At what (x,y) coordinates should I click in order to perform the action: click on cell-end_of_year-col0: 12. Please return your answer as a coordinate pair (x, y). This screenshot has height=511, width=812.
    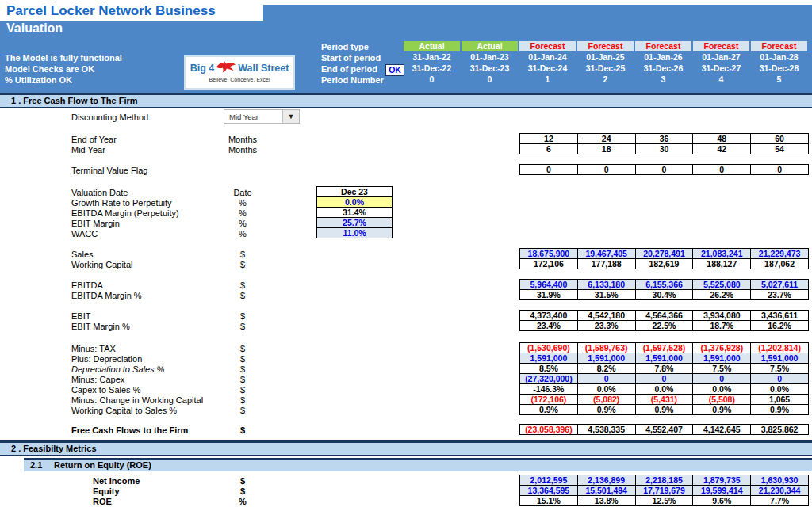
    Looking at the image, I should click on (549, 139).